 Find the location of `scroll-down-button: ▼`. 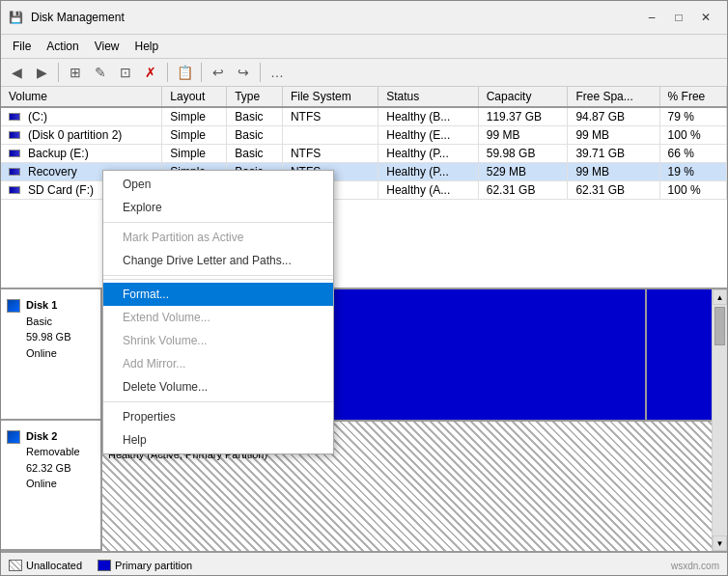

scroll-down-button: ▼ is located at coordinates (720, 543).